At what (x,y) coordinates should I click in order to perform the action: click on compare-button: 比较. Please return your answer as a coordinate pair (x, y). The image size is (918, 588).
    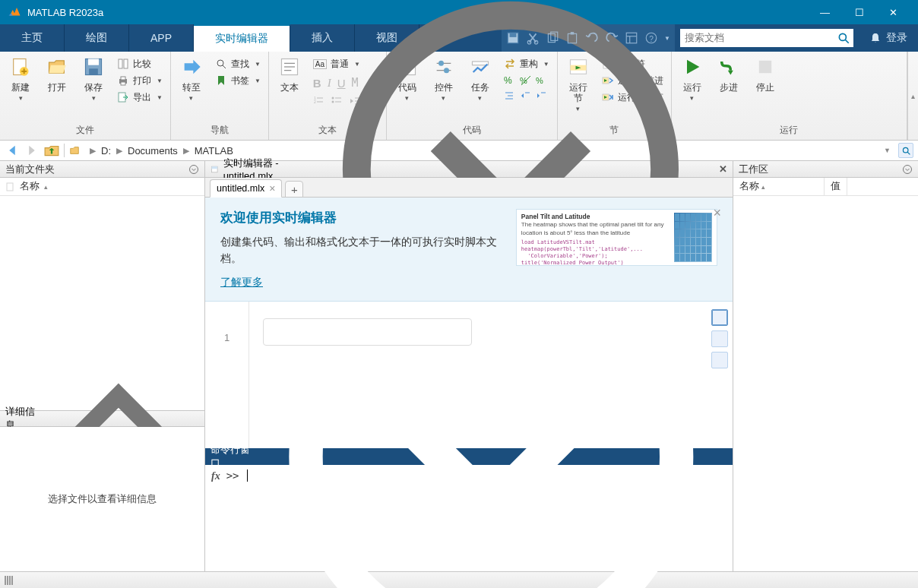
    Looking at the image, I should click on (140, 64).